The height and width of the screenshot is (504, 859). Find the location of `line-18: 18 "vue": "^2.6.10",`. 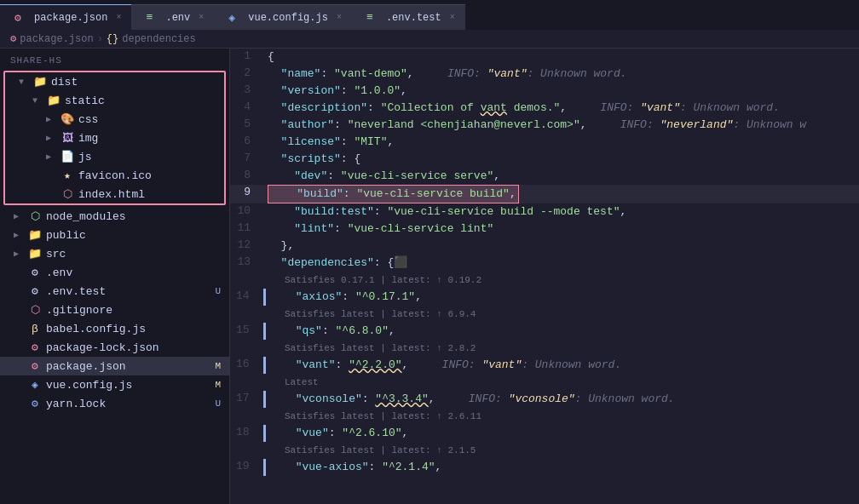

line-18: 18 "vue": "^2.6.10", is located at coordinates (545, 433).